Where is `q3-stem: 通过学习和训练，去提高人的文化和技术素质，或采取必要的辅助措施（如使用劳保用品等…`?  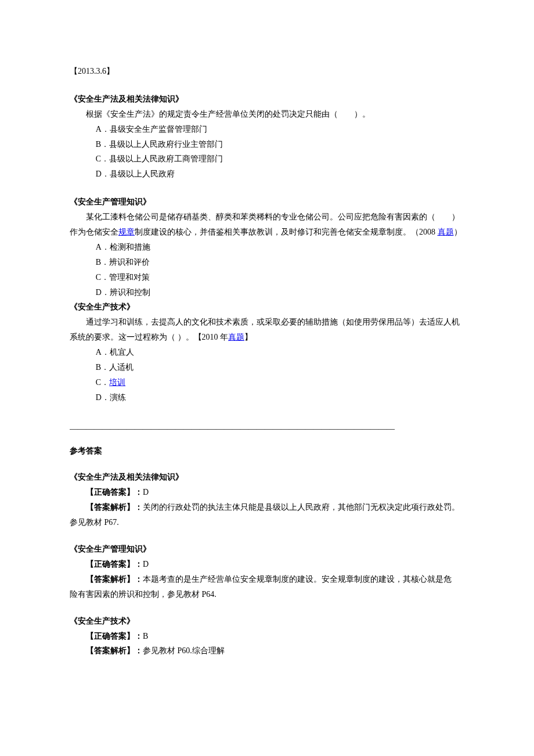 q3-stem: 通过学习和训练，去提高人的文化和技术素质，或采取必要的辅助措施（如使用劳保用品等… is located at coordinates (267, 330).